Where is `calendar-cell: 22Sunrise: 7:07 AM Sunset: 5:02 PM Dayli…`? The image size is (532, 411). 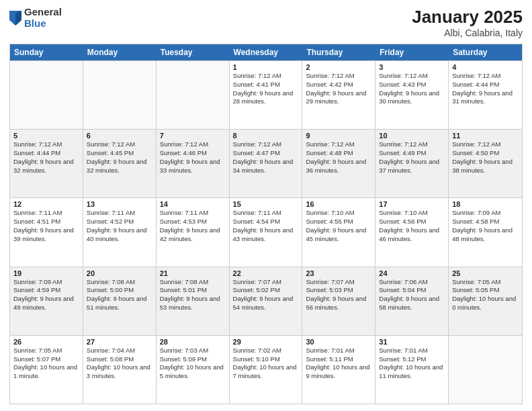 calendar-cell: 22Sunrise: 7:07 AM Sunset: 5:02 PM Dayli… is located at coordinates (266, 301).